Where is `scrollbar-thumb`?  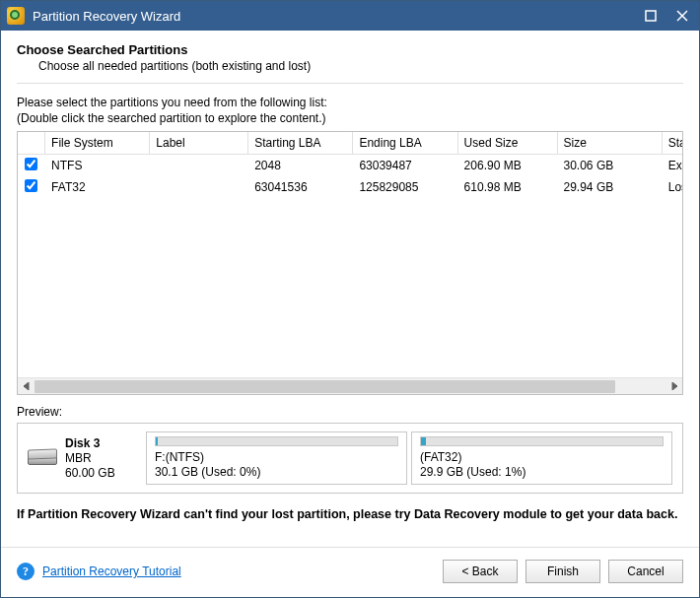
scrollbar-thumb is located at coordinates (325, 386).